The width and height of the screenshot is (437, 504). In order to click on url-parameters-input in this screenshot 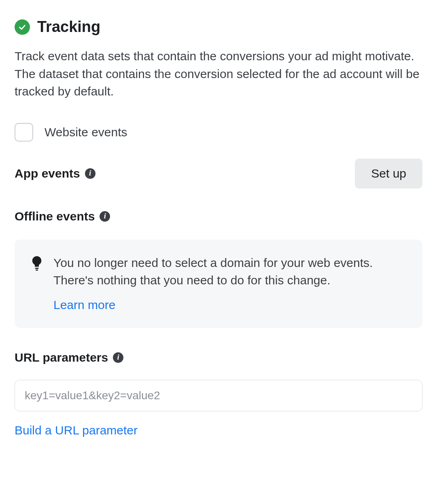, I will do `click(218, 396)`.